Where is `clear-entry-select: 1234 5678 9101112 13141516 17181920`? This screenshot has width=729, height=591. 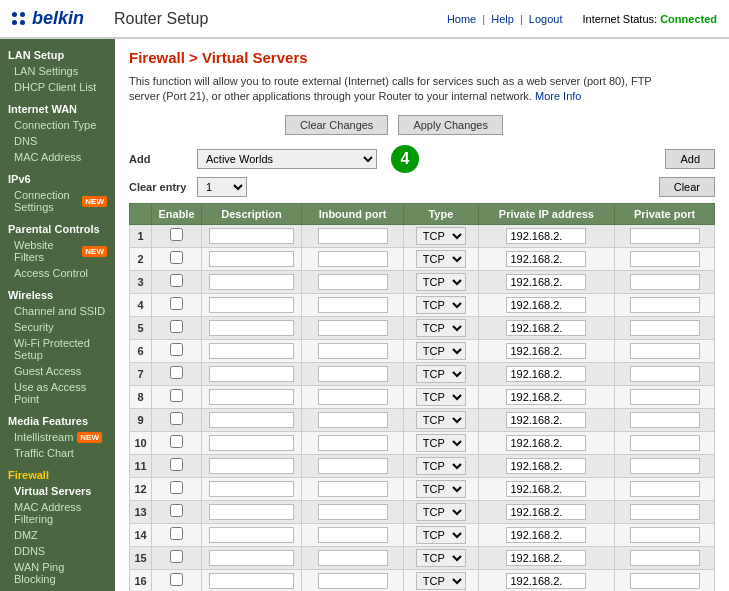 clear-entry-select: 1234 5678 9101112 13141516 17181920 is located at coordinates (222, 187).